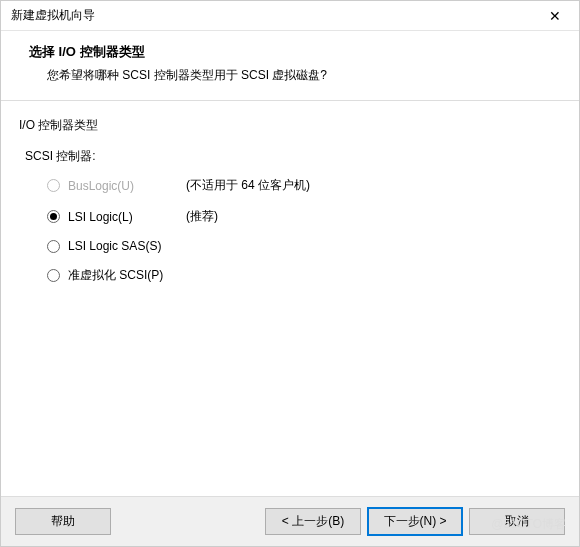 The image size is (580, 547). I want to click on radio-option-lsi-logic: LSI Logic(L) (推荐), so click(304, 216).